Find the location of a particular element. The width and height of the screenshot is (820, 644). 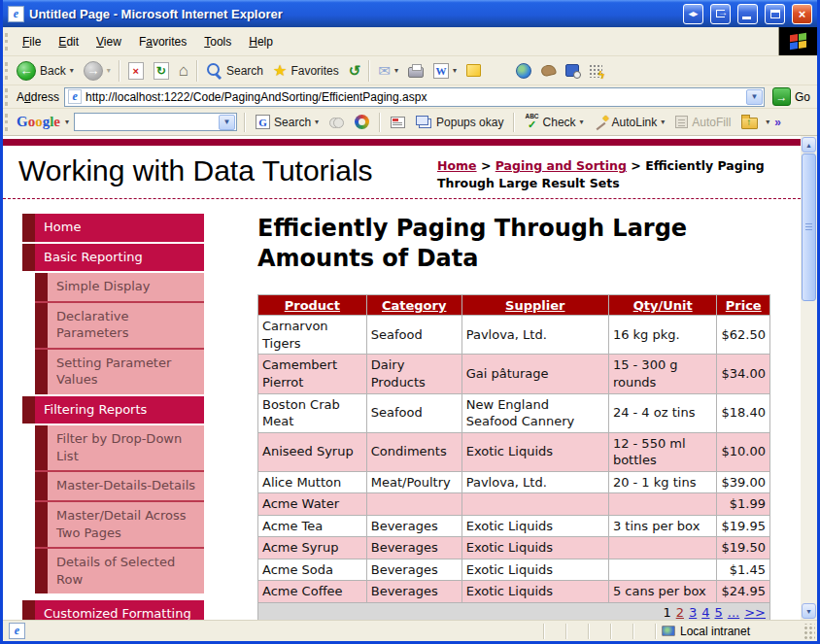

mail-button: ✉ ▾ is located at coordinates (389, 71).